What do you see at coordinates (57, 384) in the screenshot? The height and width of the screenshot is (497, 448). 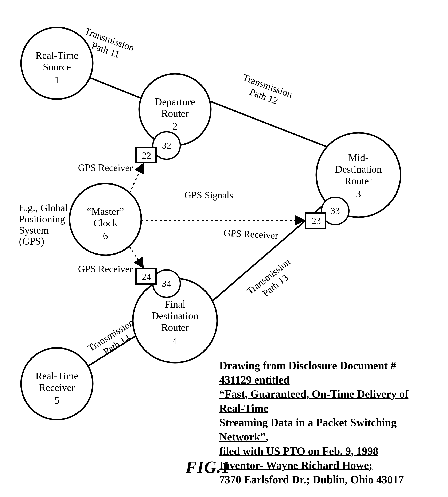 I see `node-receiver` at bounding box center [57, 384].